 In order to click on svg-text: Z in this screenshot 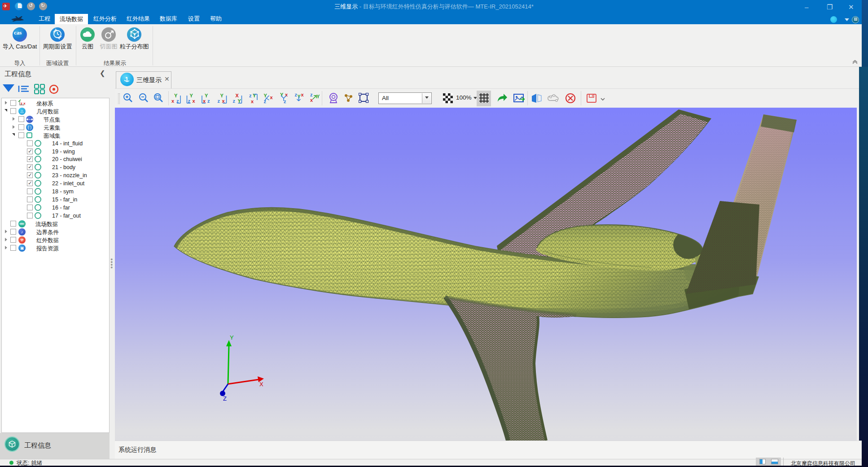, I will do `click(225, 398)`.